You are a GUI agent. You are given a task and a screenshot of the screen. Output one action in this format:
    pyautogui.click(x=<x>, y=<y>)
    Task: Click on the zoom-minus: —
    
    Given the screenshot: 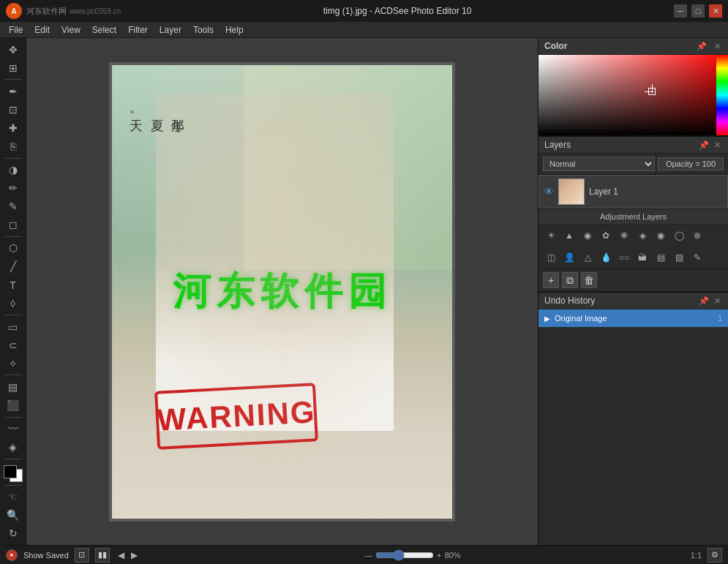 What is the action you would take?
    pyautogui.click(x=369, y=555)
    